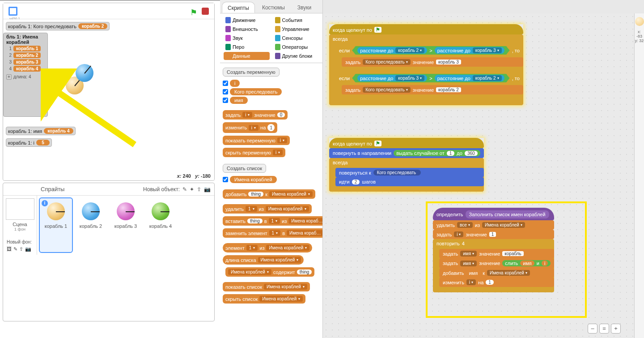  I want to click on block-set-i: задатьiзначение1, so click(494, 235).